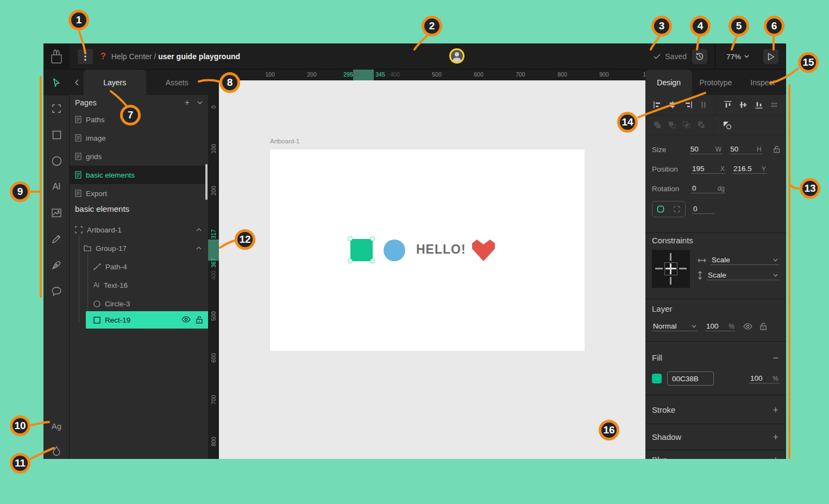 The width and height of the screenshot is (829, 504). Describe the element at coordinates (139, 193) in the screenshot. I see `page-item: Export` at that location.